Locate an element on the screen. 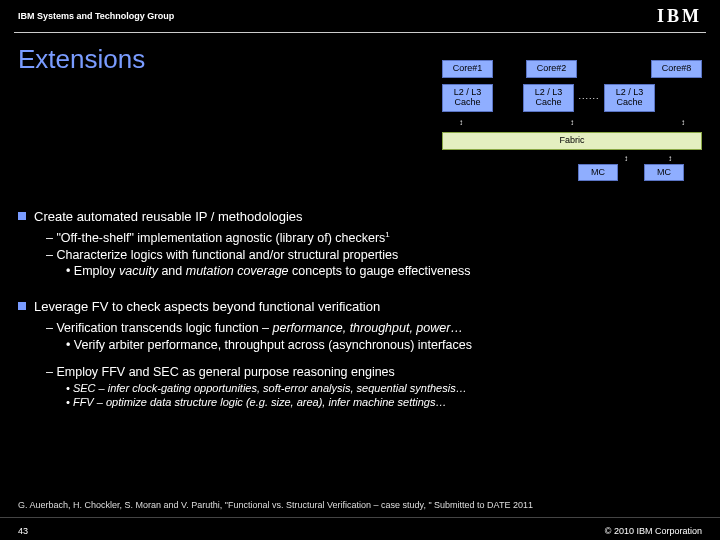  sub-bullet: – Verification transcends logic function… is located at coordinates (374, 328).